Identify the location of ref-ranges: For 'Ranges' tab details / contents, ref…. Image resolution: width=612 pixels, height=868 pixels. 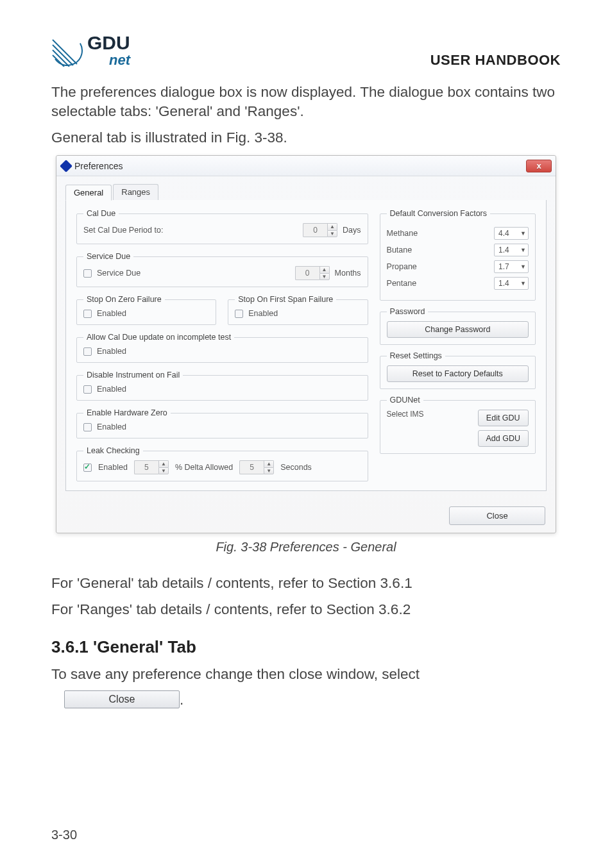
(306, 610).